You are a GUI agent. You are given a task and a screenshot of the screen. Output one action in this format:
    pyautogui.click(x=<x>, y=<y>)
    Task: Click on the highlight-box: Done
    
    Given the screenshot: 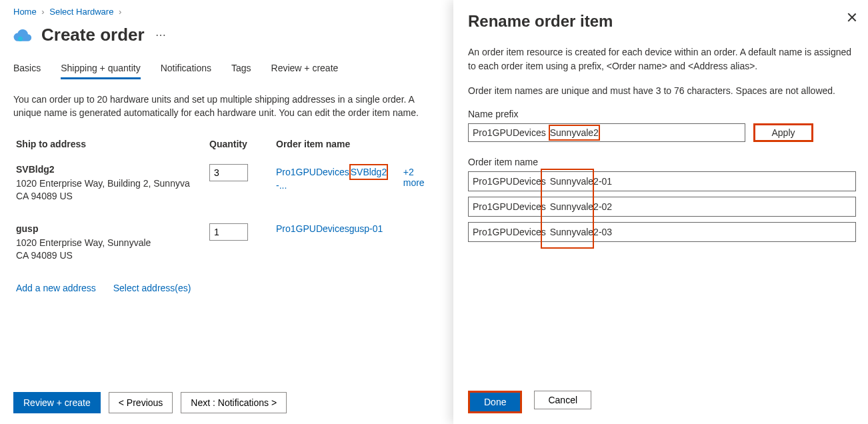 What is the action you would take?
    pyautogui.click(x=495, y=402)
    